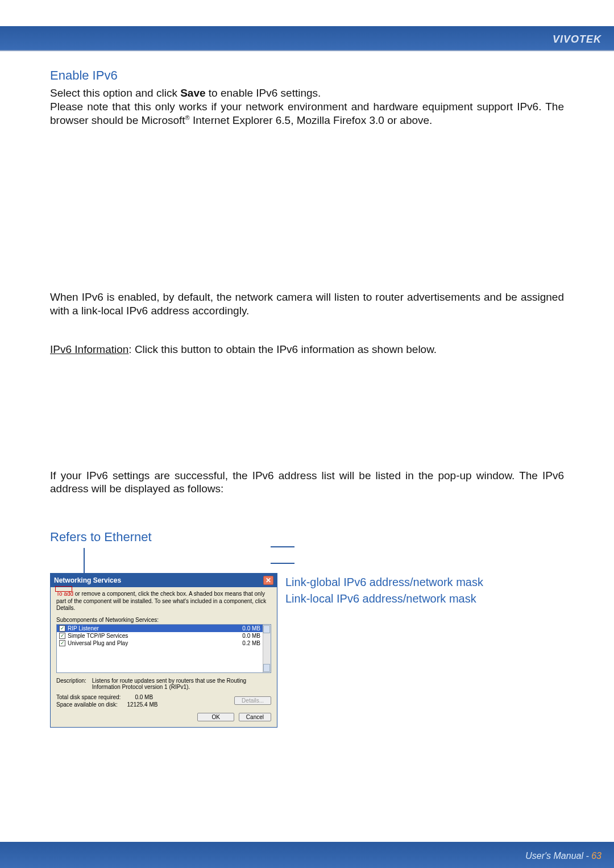  What do you see at coordinates (164, 620) in the screenshot?
I see `subcomponents-label: Subcomponents of Networking Services:` at bounding box center [164, 620].